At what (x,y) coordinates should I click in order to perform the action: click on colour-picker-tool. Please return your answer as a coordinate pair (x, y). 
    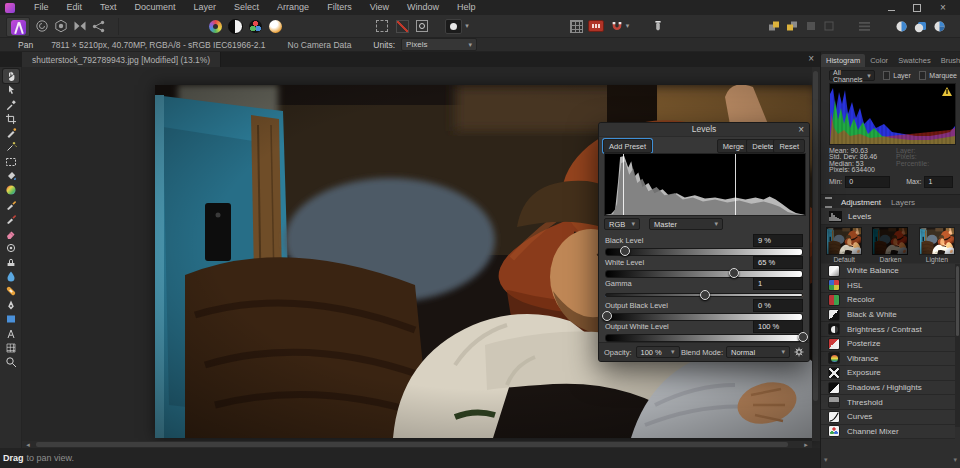
    Looking at the image, I should click on (11, 105).